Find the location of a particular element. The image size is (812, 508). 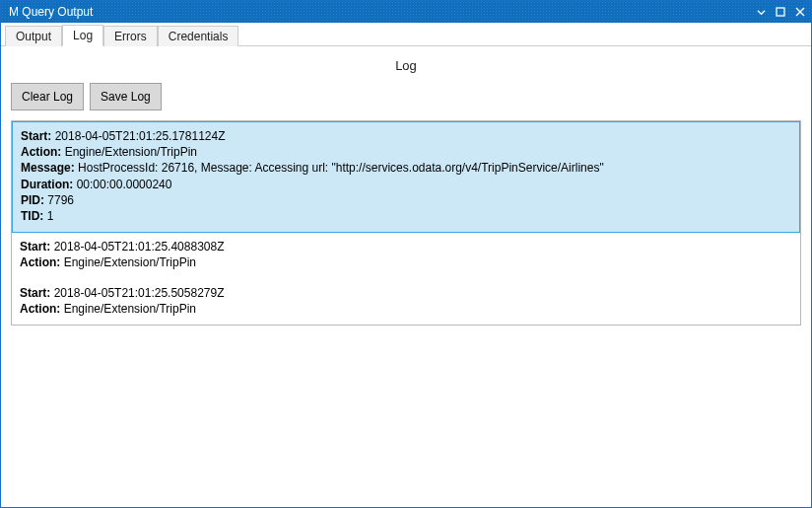

label-duration: Duration: is located at coordinates (47, 184).